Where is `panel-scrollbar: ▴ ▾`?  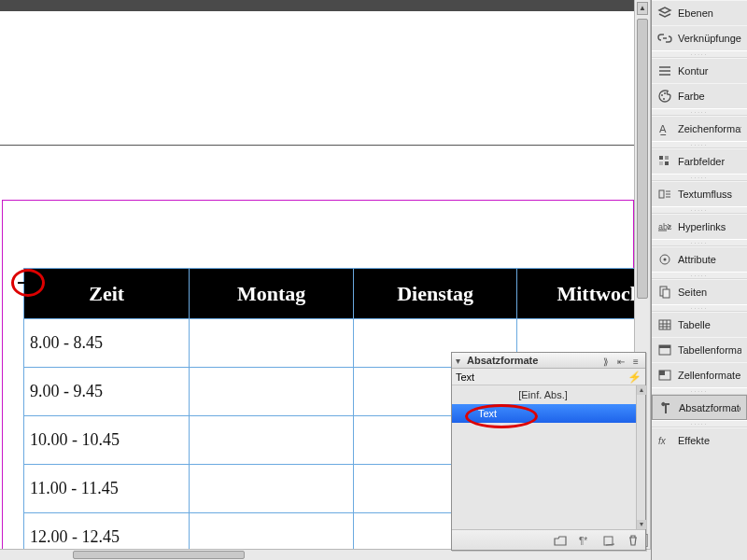
panel-scrollbar: ▴ ▾ is located at coordinates (641, 457).